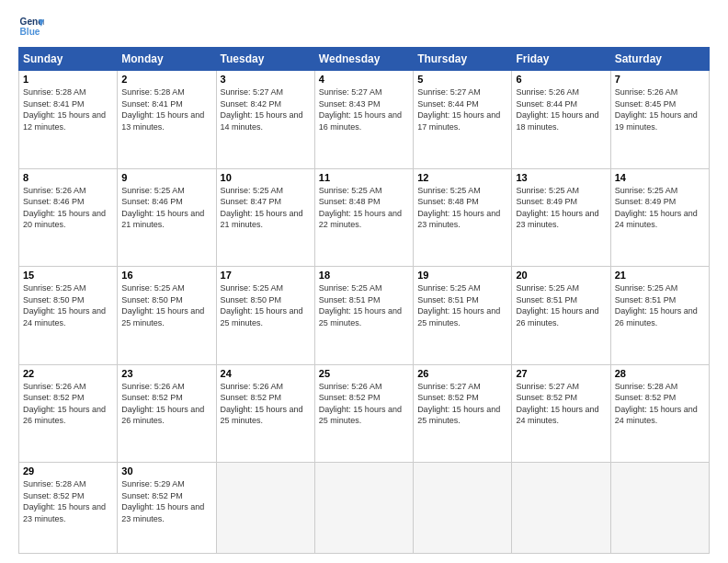 This screenshot has width=728, height=563. I want to click on calendar-cell-15: 15 Sunrise: 5:25 AM Sunset: 8:50 PM Dayl…, so click(68, 316).